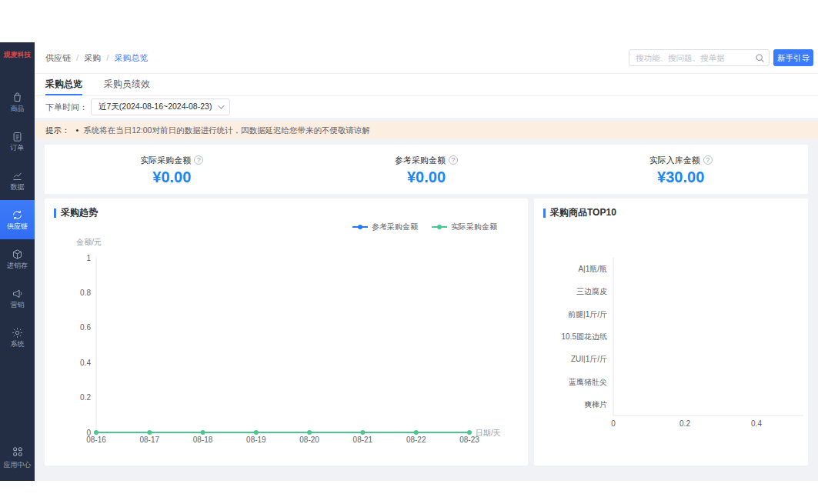  Describe the element at coordinates (88, 242) in the screenshot. I see `y-axis-label: 金额/元` at that location.